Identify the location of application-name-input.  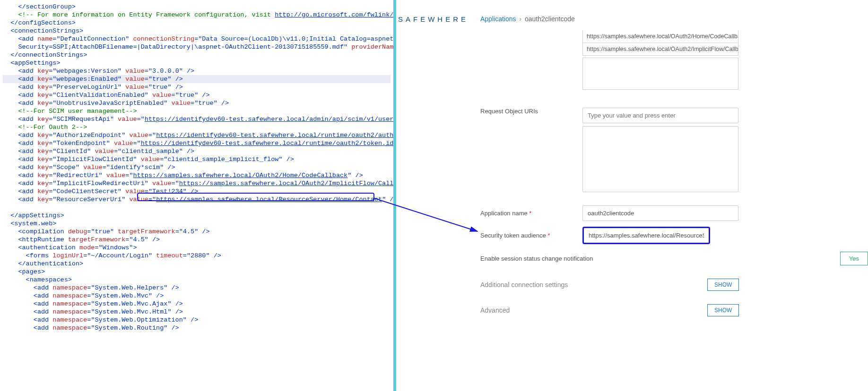
(660, 213).